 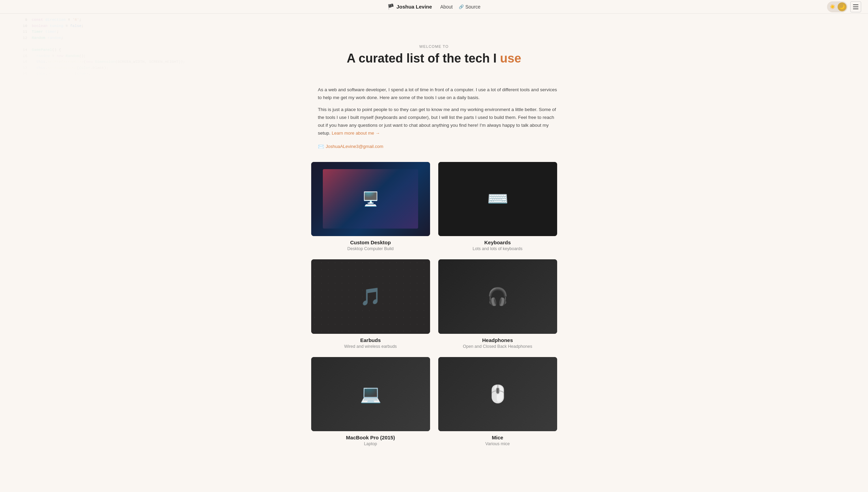 What do you see at coordinates (447, 7) in the screenshot?
I see `nav-about: About` at bounding box center [447, 7].